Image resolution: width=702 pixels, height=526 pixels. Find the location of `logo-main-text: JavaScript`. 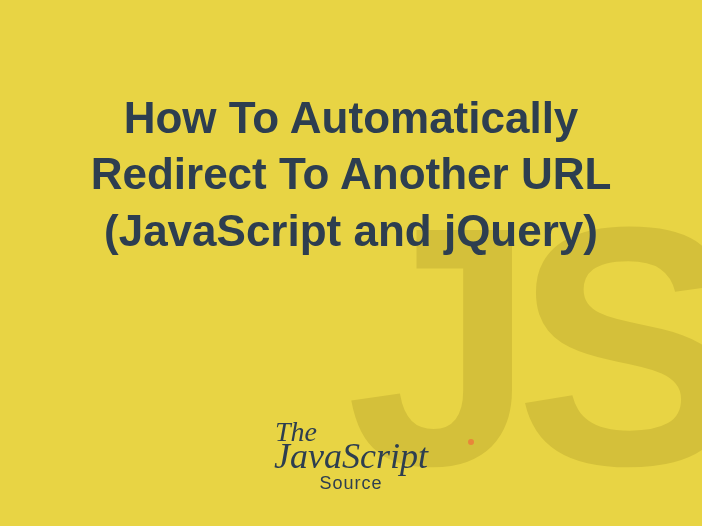

logo-main-text: JavaScript is located at coordinates (351, 456).